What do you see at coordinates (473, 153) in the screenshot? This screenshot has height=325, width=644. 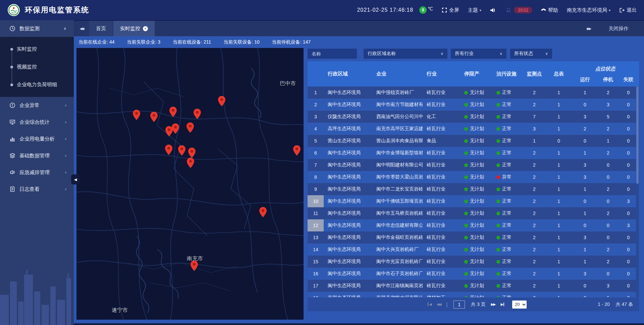 I see `table-row: 6阆中生态环境局阆中市金博瑞新型墙材砖瓦行业无计划正常21120` at bounding box center [473, 153].